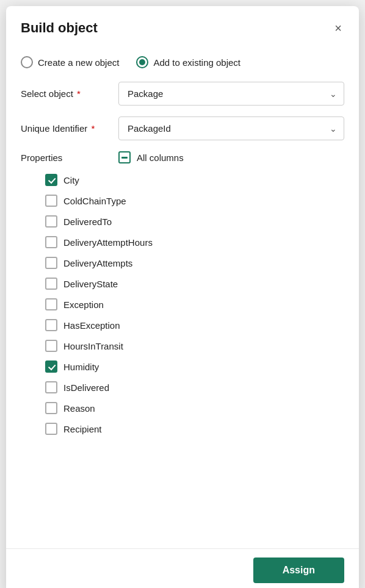  Describe the element at coordinates (182, 157) in the screenshot. I see `properties-header: Properties All columns` at that location.